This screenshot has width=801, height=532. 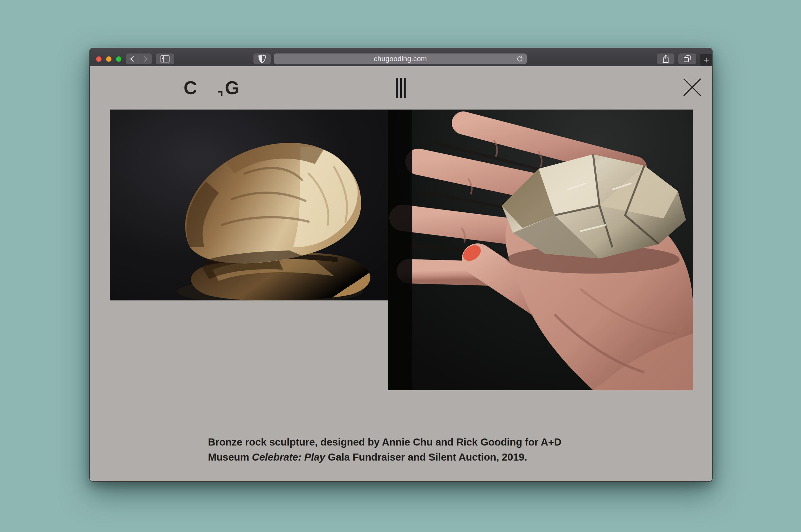 I want to click on chevron-left-icon, so click(x=132, y=59).